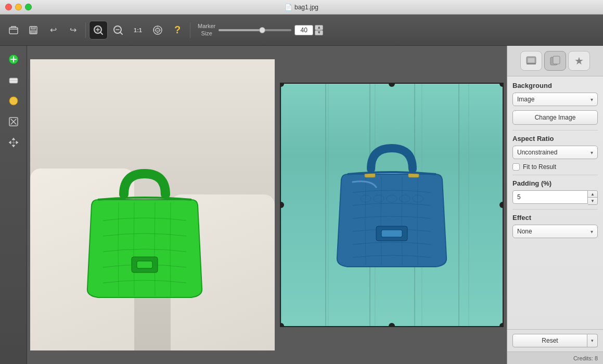 The width and height of the screenshot is (603, 364). Describe the element at coordinates (537, 152) in the screenshot. I see `aspect-ratio-value: Unconstrained` at that location.